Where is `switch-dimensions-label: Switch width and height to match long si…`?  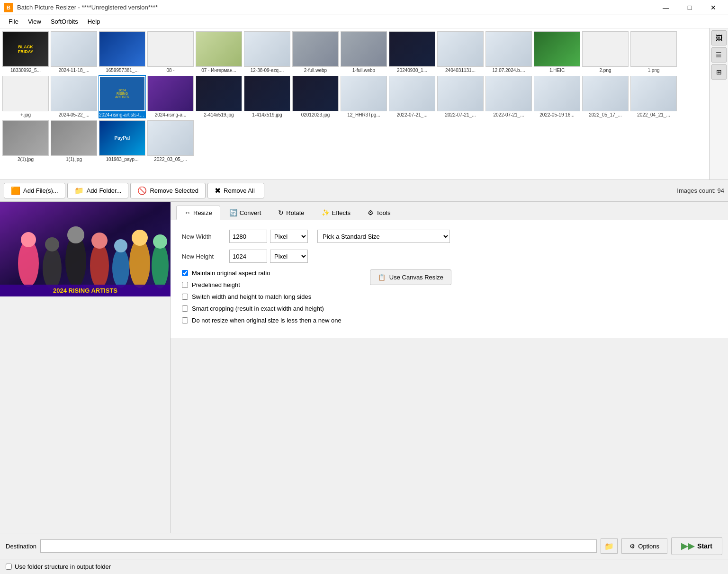 switch-dimensions-label: Switch width and height to match long si… is located at coordinates (252, 296).